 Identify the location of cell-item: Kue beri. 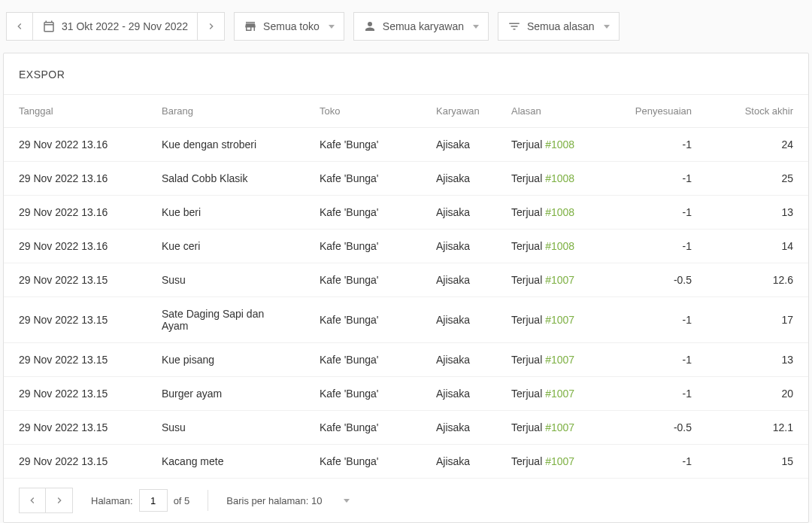
(226, 212).